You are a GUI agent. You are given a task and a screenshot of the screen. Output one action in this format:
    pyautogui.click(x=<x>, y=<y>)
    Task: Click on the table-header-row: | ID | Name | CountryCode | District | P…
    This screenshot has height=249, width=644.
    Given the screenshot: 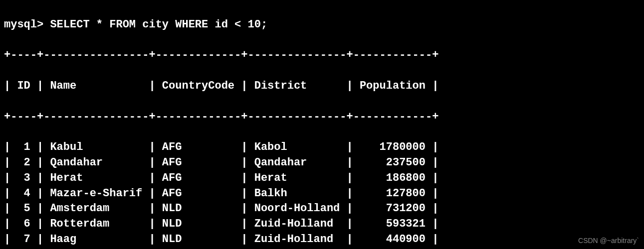 What is the action you would take?
    pyautogui.click(x=322, y=87)
    